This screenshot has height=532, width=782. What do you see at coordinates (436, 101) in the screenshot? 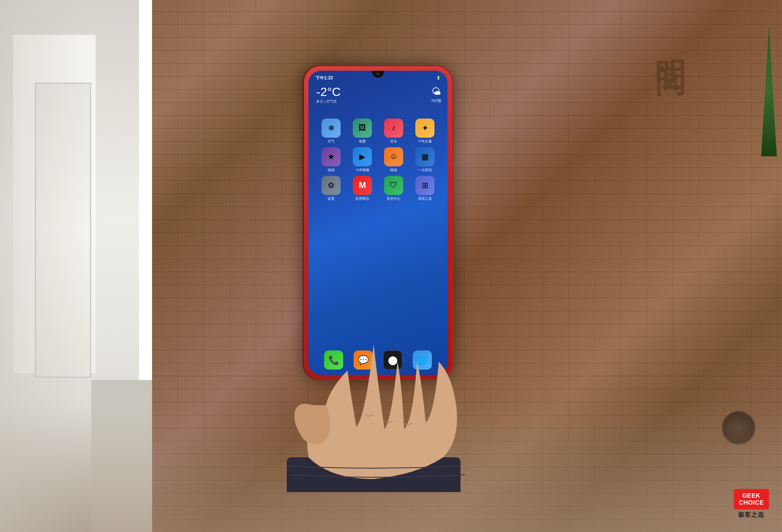
I see `bus-number: 797路` at bounding box center [436, 101].